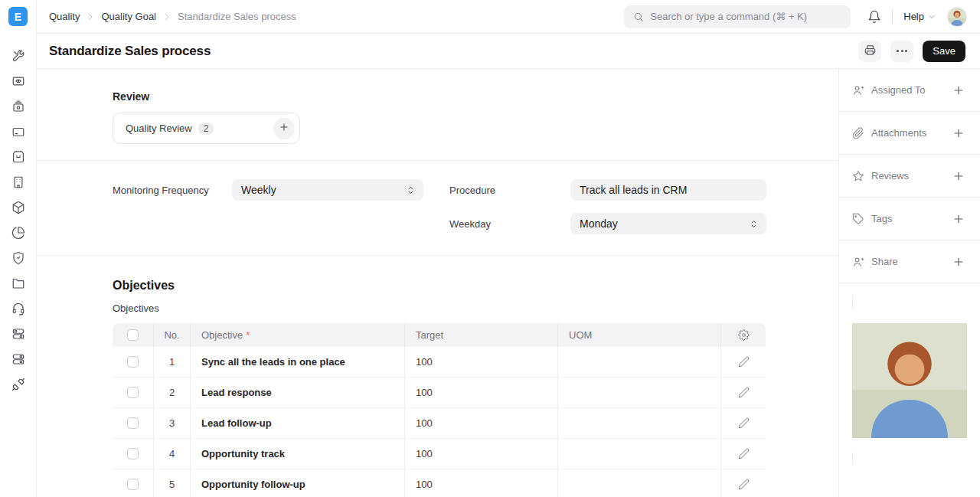 The height and width of the screenshot is (497, 980). What do you see at coordinates (284, 129) in the screenshot?
I see `add-review-button` at bounding box center [284, 129].